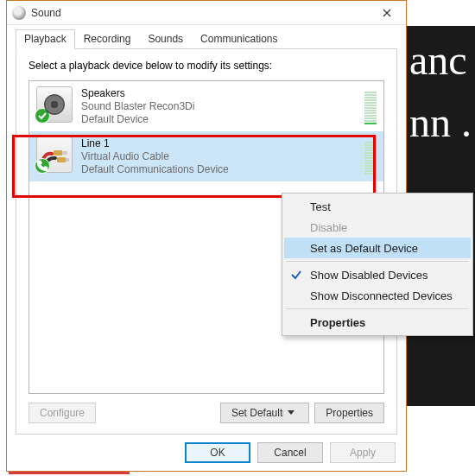 This screenshot has width=475, height=476. I want to click on tab-sounds: Sounds, so click(166, 40).